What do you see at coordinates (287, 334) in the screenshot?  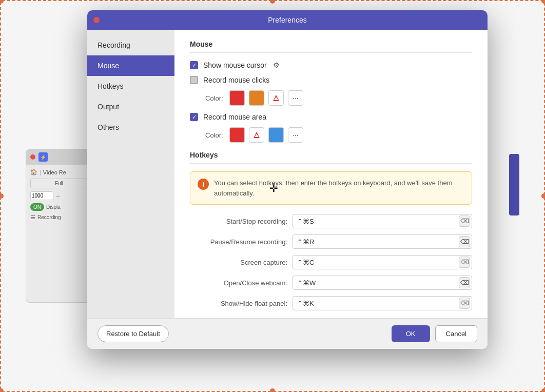 I see `dialog-footer: Restore to Default OK Cancel` at bounding box center [287, 334].